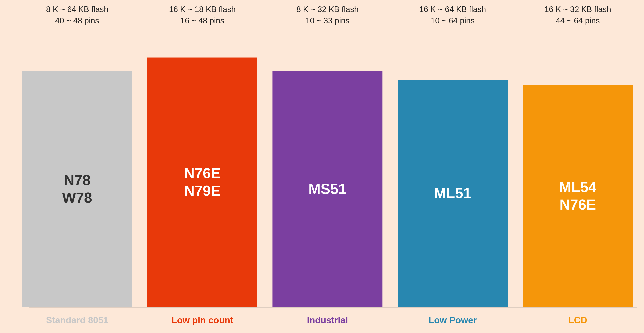  Describe the element at coordinates (578, 320) in the screenshot. I see `category-item-lcd: LCD` at that location.